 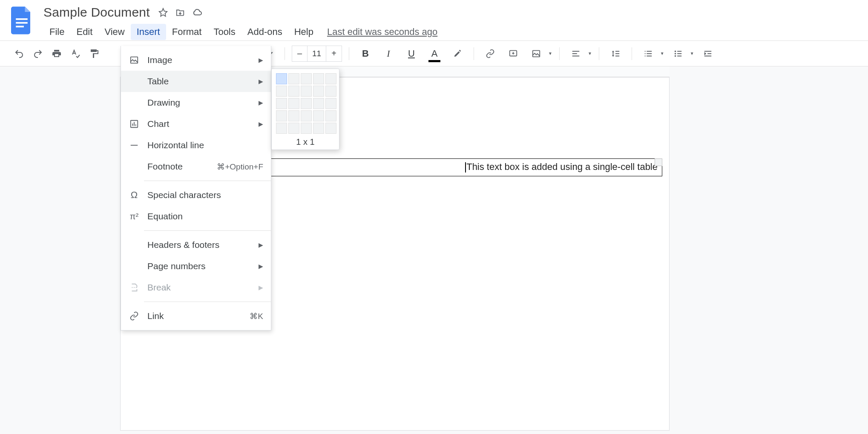 What do you see at coordinates (648, 54) in the screenshot?
I see `numbered-list-button` at bounding box center [648, 54].